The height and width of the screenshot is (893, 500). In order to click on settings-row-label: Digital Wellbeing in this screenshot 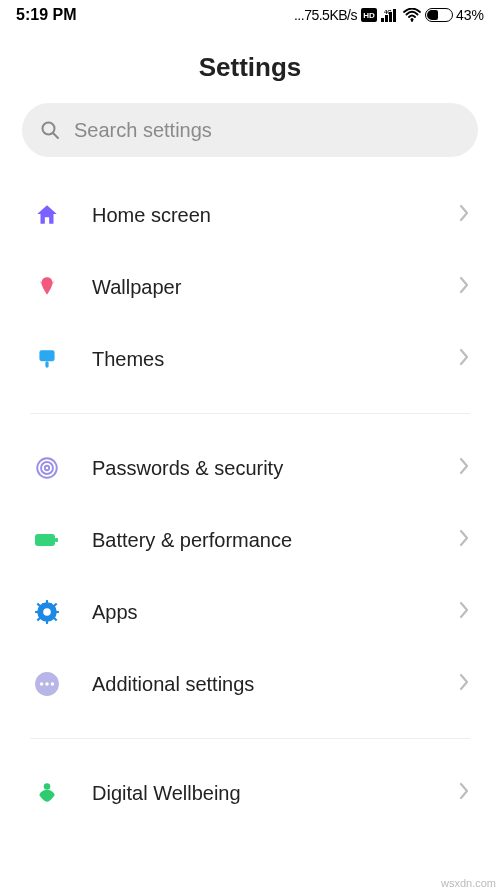, I will do `click(275, 794)`.